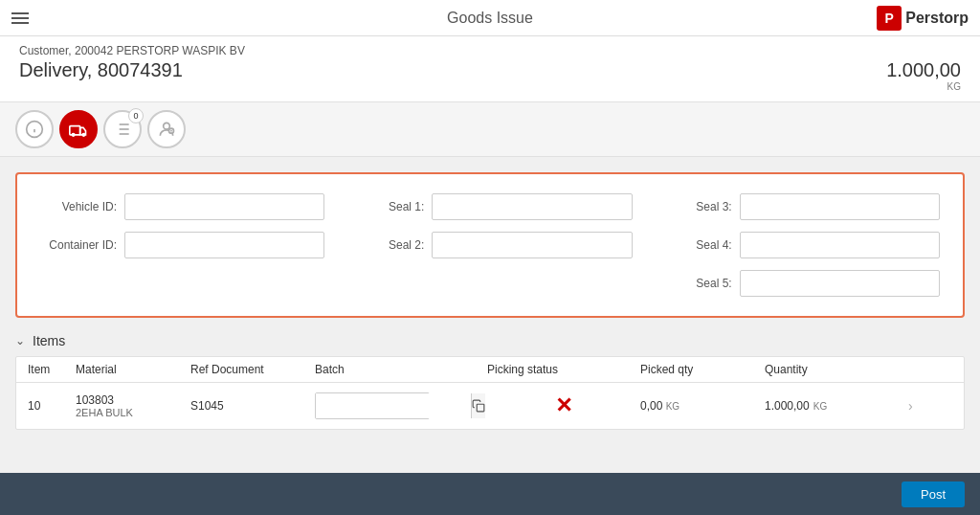 This screenshot has width=980, height=515. What do you see at coordinates (490, 18) in the screenshot?
I see `page-title: Goods Issue` at bounding box center [490, 18].